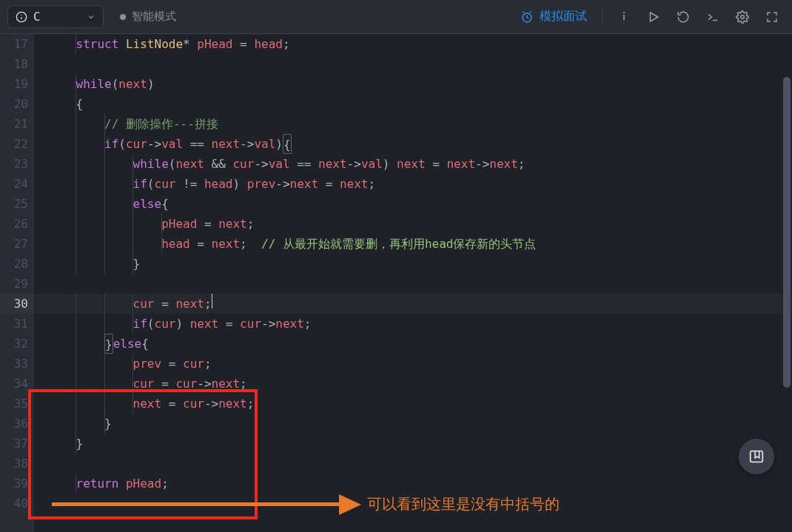  What do you see at coordinates (420, 343) in the screenshot?
I see `code-line: }else{` at bounding box center [420, 343].